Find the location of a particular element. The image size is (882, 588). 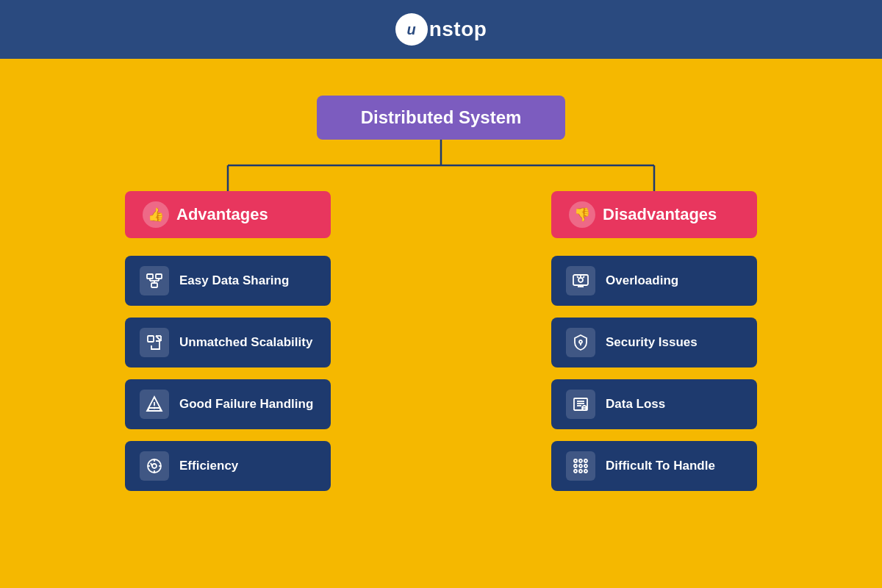

efficiency-icon is located at coordinates (154, 466).